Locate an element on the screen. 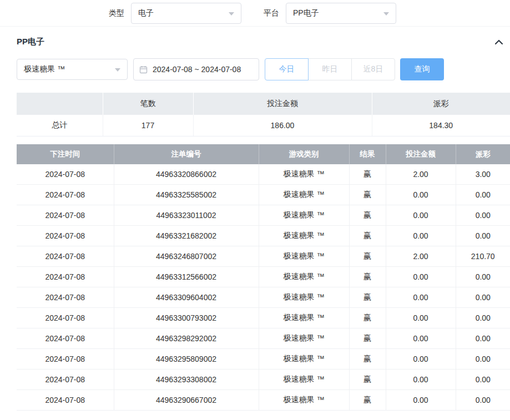  yesterday-button: 昨日 is located at coordinates (330, 69).